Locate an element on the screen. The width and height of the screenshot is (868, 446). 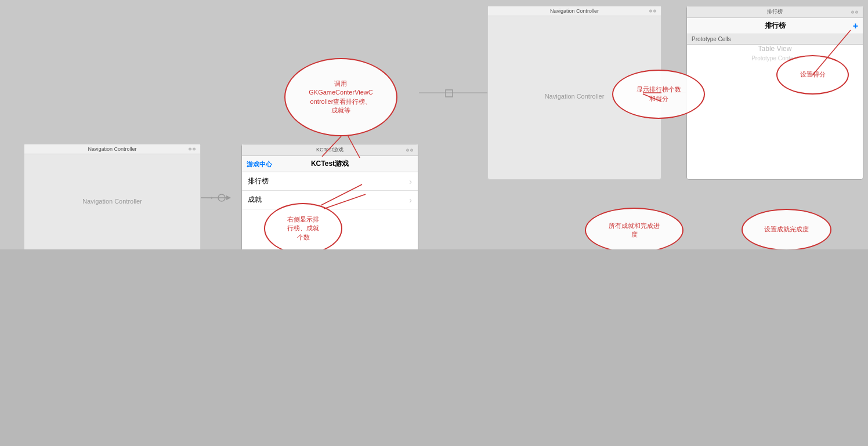
nav1-header: Navigation Controller is located at coordinates (113, 150).